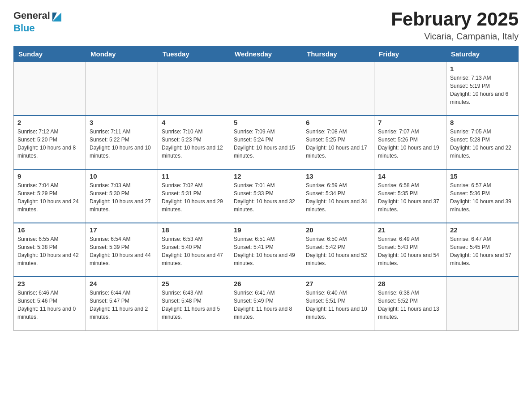  Describe the element at coordinates (50, 144) in the screenshot. I see `day-info: Sunrise: 7:12 AMSunset: 5:20 PMDaylight:…` at that location.